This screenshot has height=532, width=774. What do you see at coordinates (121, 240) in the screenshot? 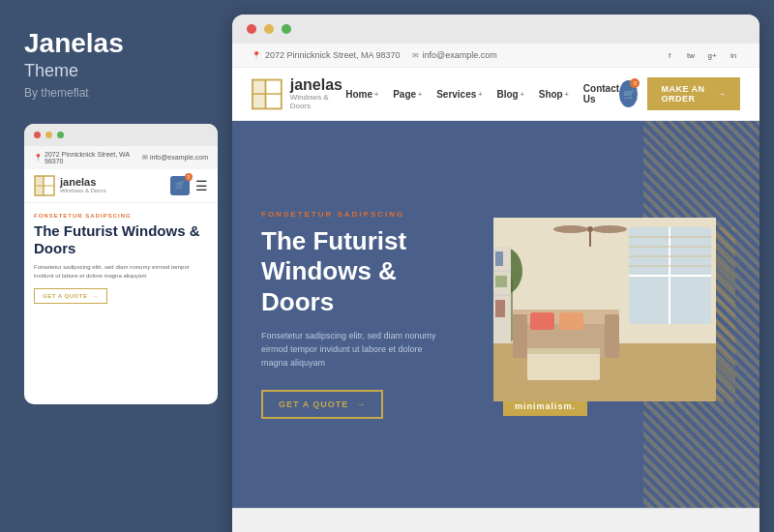
I see `mobile-heading: The Futurist Windows & Doors` at bounding box center [121, 240].